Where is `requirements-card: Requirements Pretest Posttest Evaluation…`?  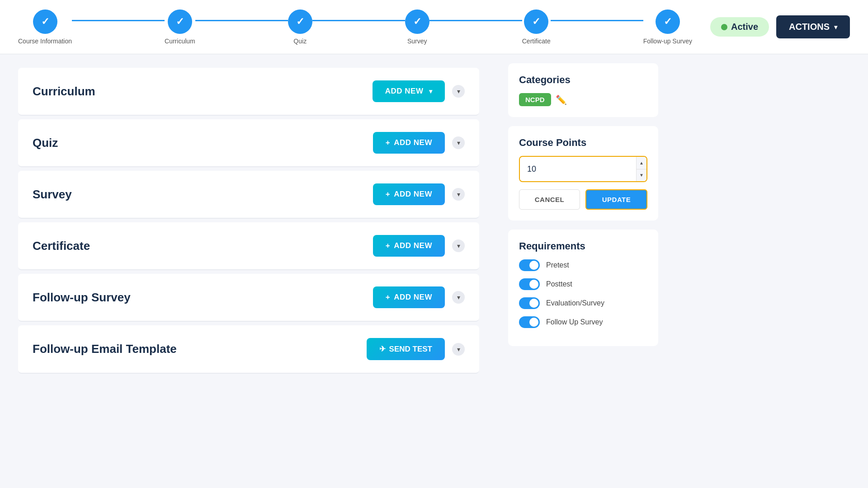
requirements-card: Requirements Pretest Posttest Evaluation… is located at coordinates (583, 288).